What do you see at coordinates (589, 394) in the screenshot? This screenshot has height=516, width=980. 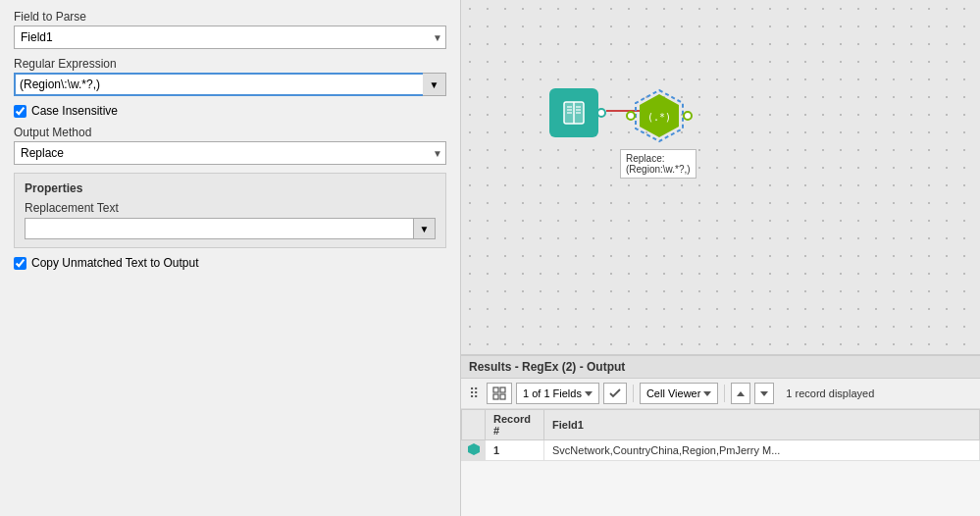 I see `fields-chevron-icon` at bounding box center [589, 394].